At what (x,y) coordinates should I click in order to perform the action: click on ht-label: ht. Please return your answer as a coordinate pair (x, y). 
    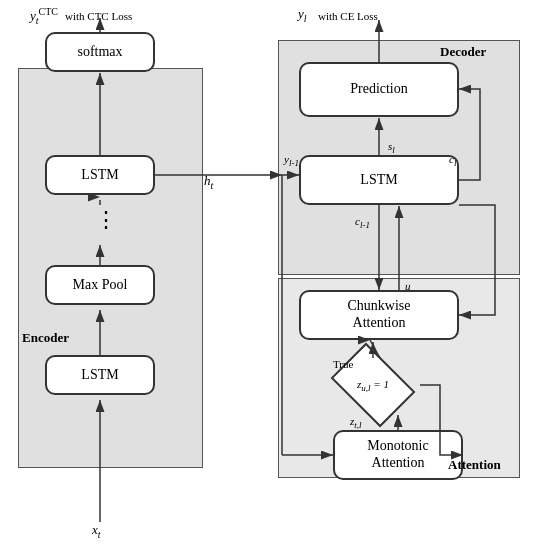
    Looking at the image, I should click on (208, 182).